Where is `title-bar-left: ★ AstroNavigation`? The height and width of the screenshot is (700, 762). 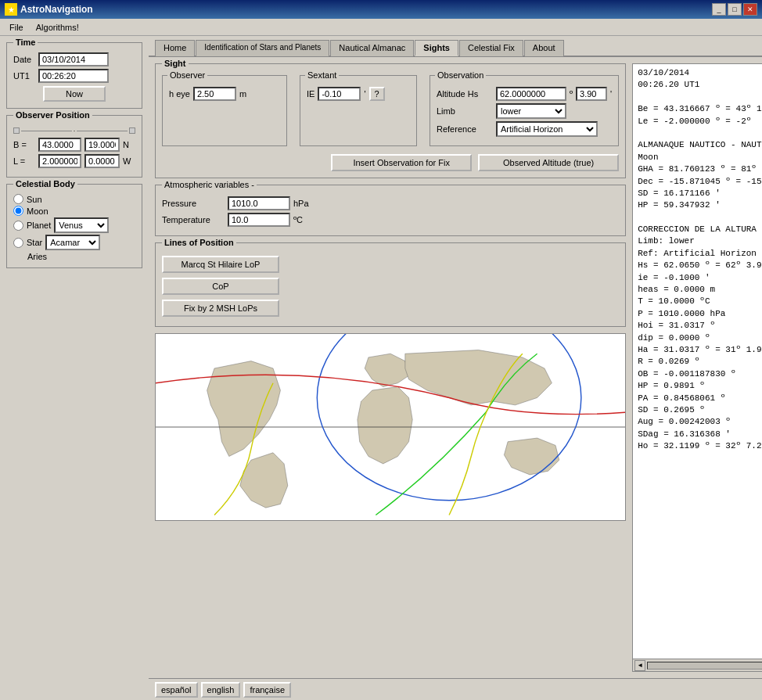 title-bar-left: ★ AstroNavigation is located at coordinates (49, 9).